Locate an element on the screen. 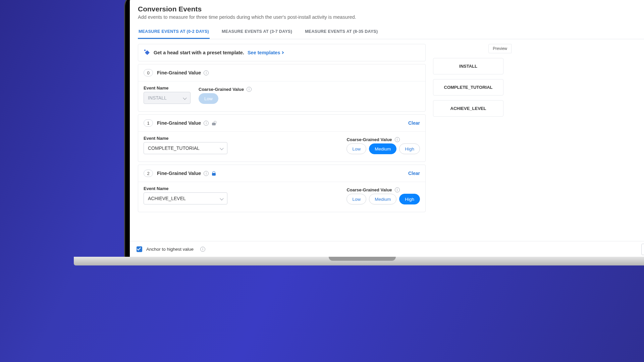 The width and height of the screenshot is (644, 362). laptop-notch is located at coordinates (362, 259).